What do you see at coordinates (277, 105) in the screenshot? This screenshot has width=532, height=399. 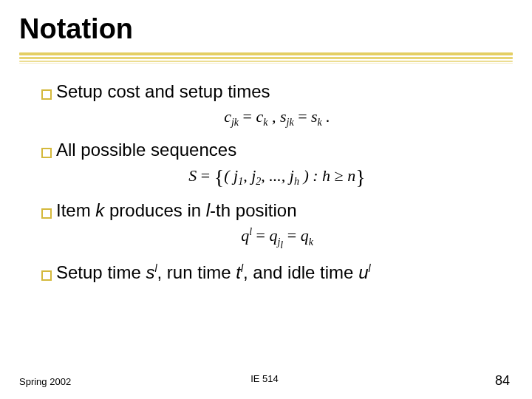 I see `bullet-group-1: Setup cost and setup times cjk = ck , sj…` at bounding box center [277, 105].